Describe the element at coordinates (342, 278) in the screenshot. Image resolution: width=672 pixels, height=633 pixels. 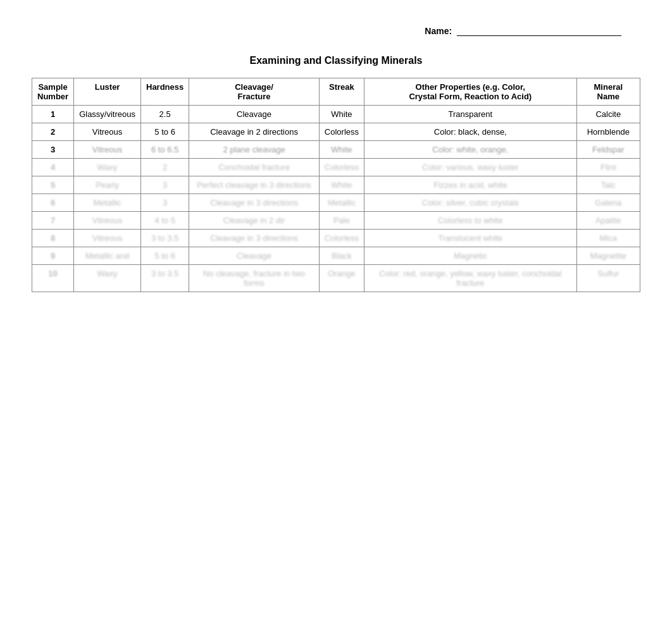
I see `table-cell: Orange` at that location.